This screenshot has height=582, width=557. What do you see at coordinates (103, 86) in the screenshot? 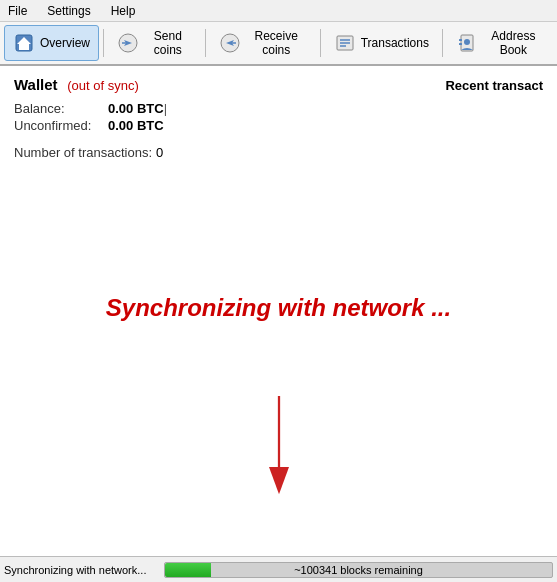
I see `out-of-sync-badge: (out of sync)` at bounding box center [103, 86].